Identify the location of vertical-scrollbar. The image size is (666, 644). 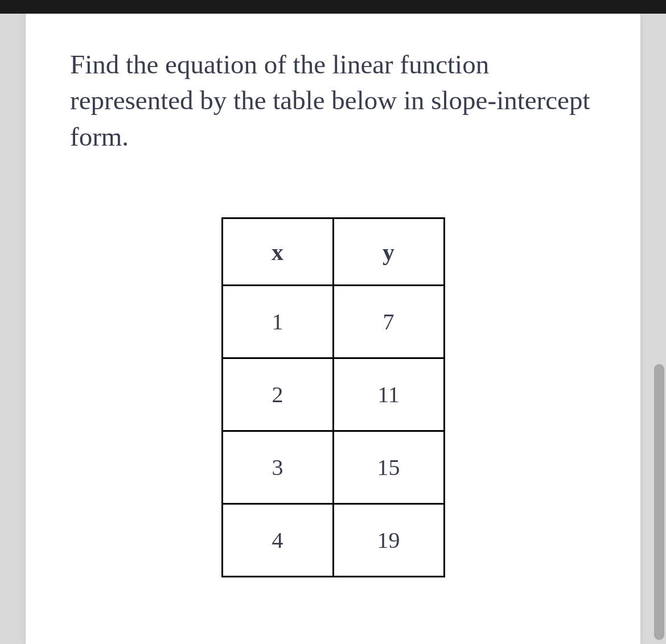
(659, 502).